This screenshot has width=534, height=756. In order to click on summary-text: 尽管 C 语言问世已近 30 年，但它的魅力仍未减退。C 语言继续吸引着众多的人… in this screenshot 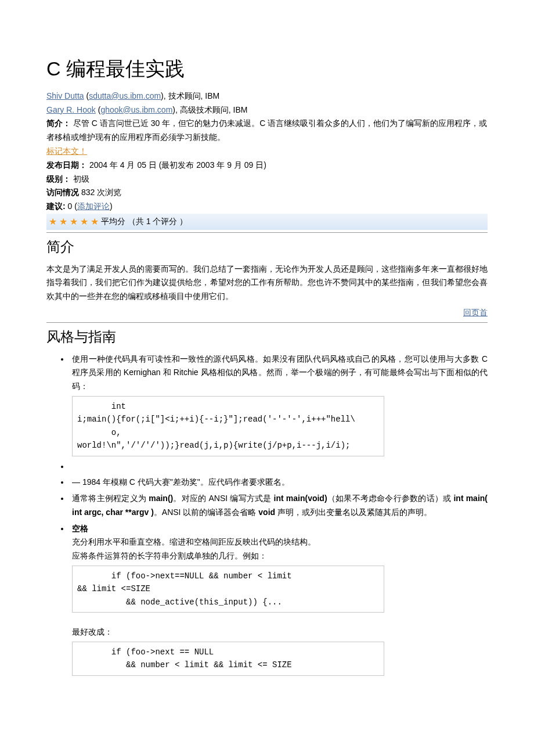, I will do `click(267, 130)`.